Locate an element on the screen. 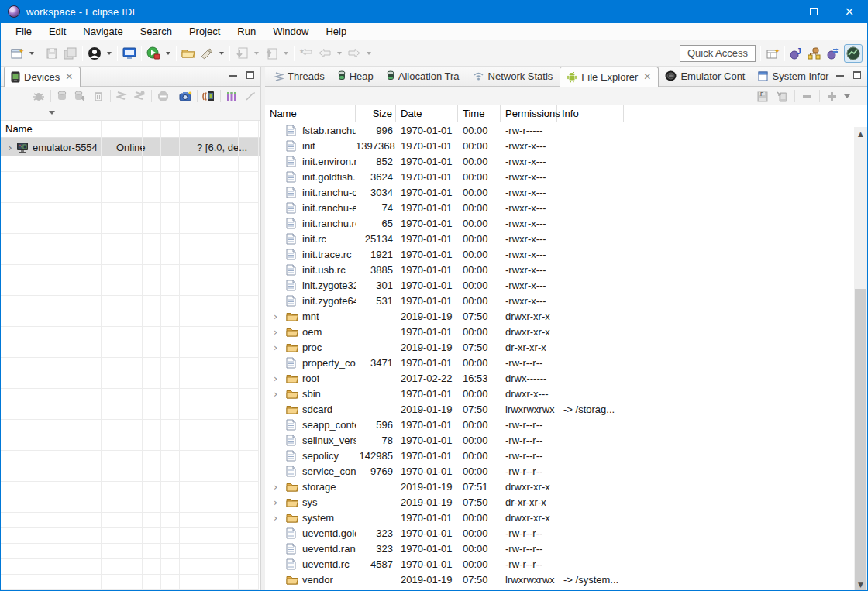 Image resolution: width=868 pixels, height=591 pixels. column-header-size: Size is located at coordinates (376, 114).